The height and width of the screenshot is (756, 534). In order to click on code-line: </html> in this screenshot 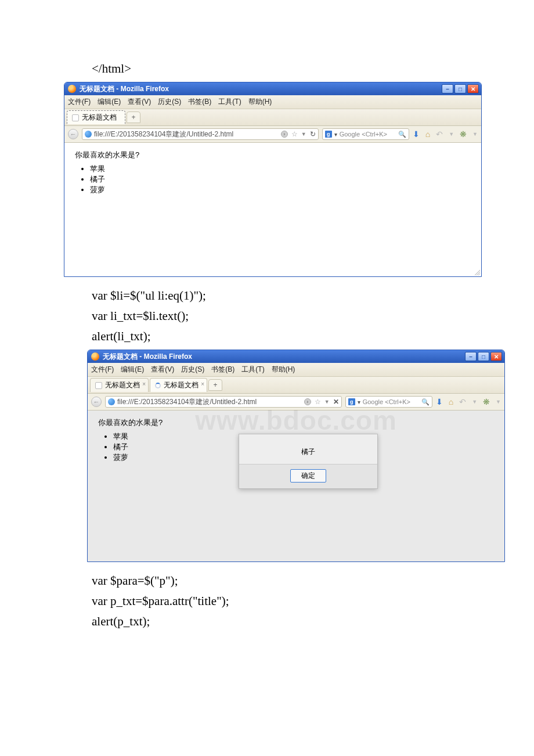, I will do `click(281, 69)`.